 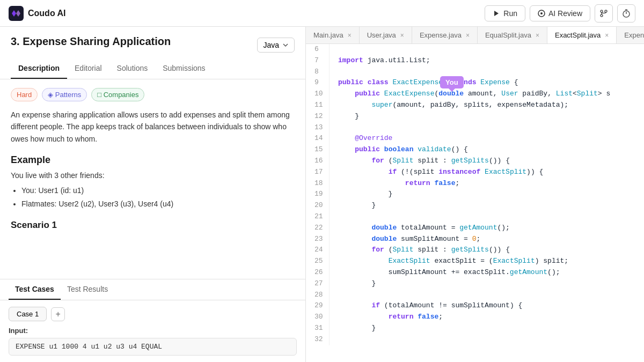 I want to click on code-line: public boolean validate() {, so click(x=487, y=150).